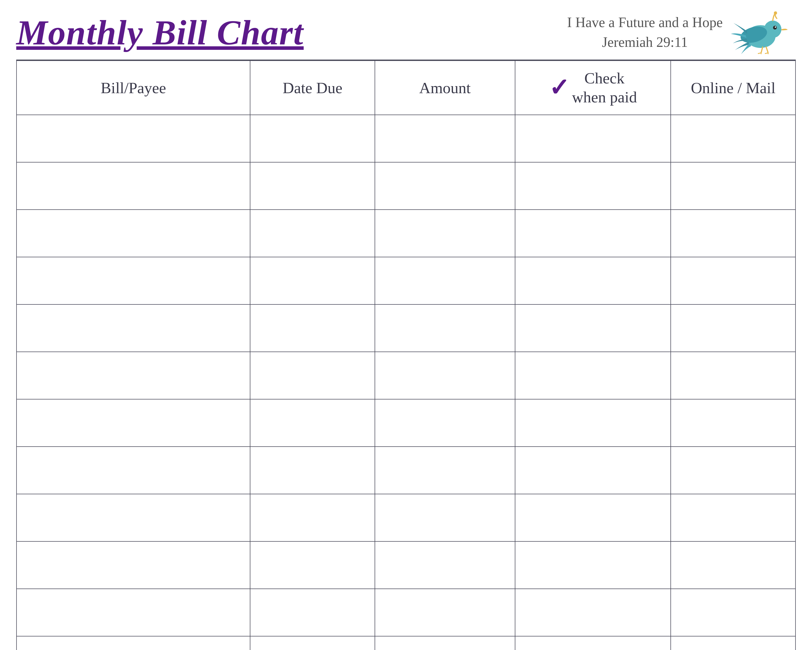  I want to click on col-header-date-due: Date Due, so click(313, 88).